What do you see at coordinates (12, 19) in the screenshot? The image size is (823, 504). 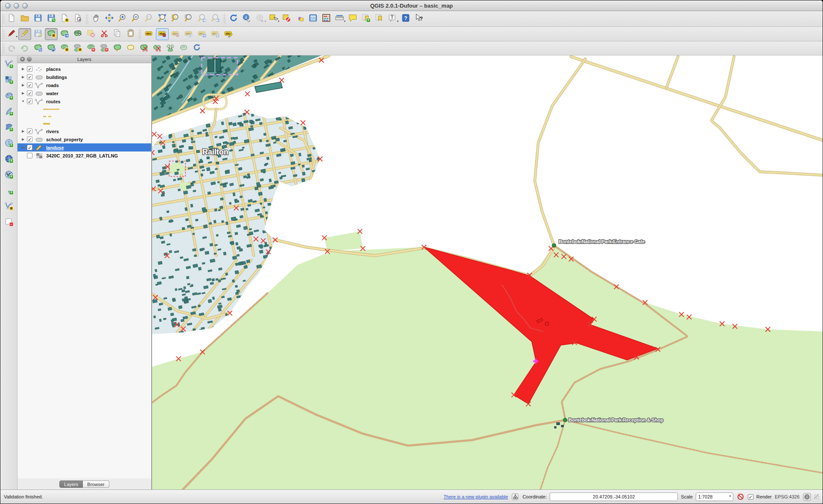 I see `new-project-button` at bounding box center [12, 19].